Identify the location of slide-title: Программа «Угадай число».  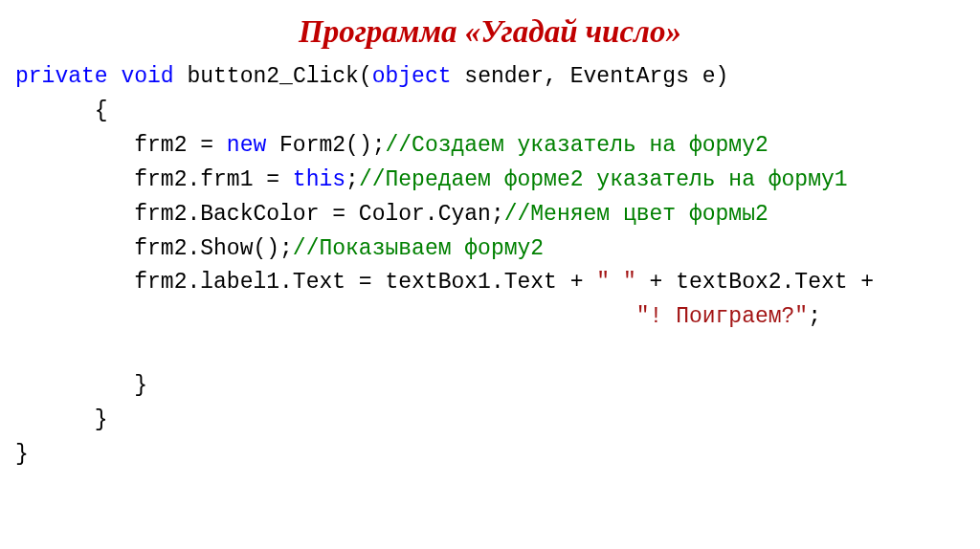
(490, 33).